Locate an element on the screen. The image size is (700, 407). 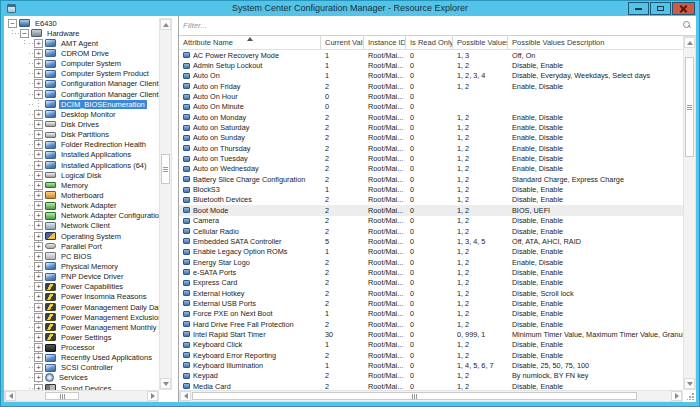
table-row: e-SATA Ports 2 Root/Mai... 0 1, 2 Disabl… is located at coordinates (431, 272).